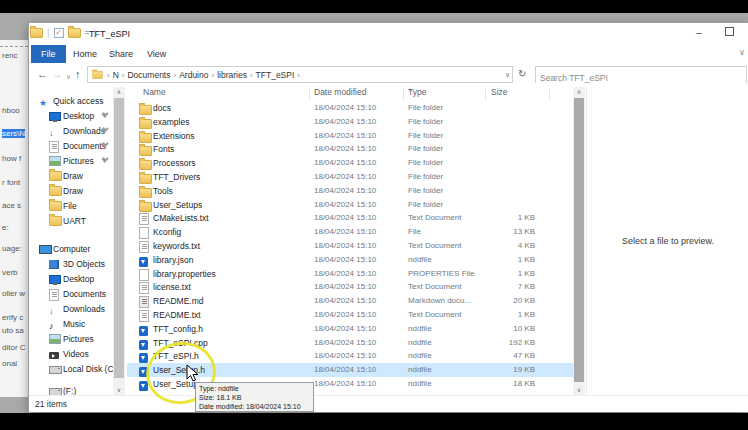 The width and height of the screenshot is (748, 430). What do you see at coordinates (350, 163) in the screenshot?
I see `file-row-processors: Processors18/04/2024 15:10File folder` at bounding box center [350, 163].